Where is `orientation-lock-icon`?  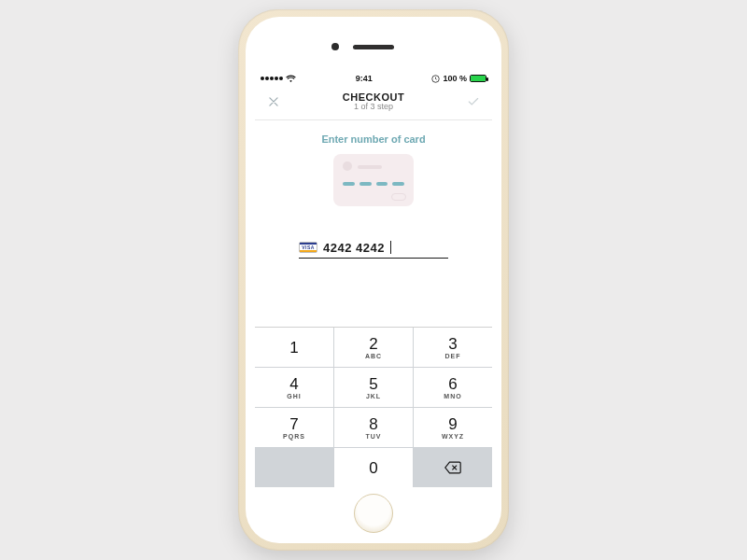
orientation-lock-icon is located at coordinates (435, 78).